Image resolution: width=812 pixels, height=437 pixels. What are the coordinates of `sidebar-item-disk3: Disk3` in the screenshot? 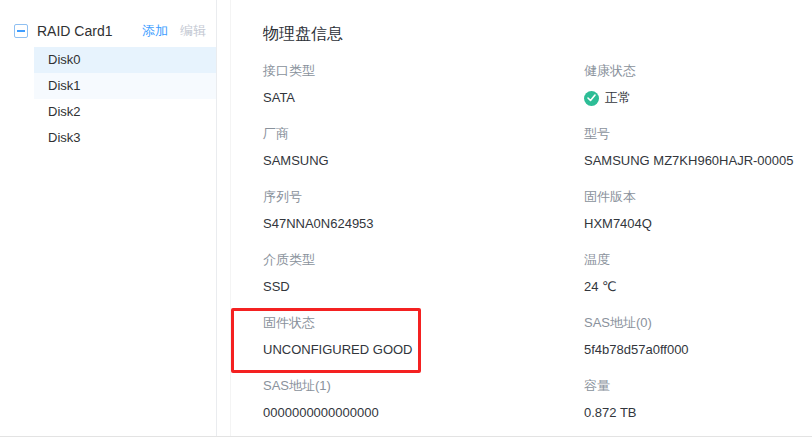 It's located at (125, 138).